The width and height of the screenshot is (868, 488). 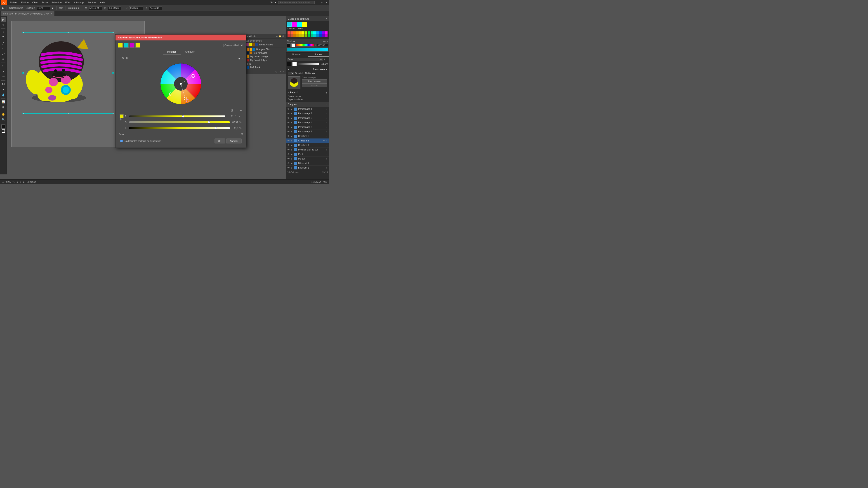 I want to click on s-slider, so click(x=179, y=122).